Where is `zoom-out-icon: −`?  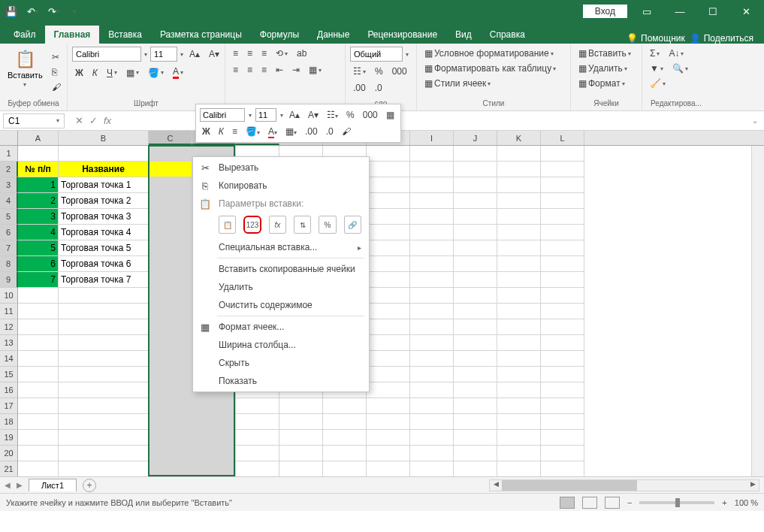 zoom-out-icon: − is located at coordinates (630, 503).